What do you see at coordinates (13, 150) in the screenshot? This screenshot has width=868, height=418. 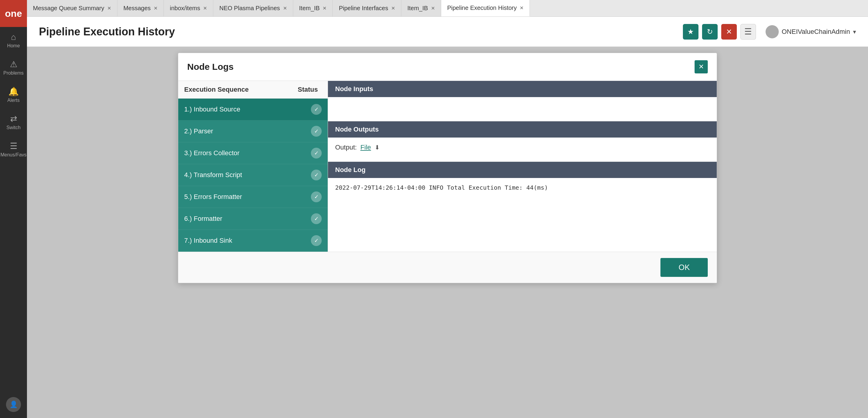 I see `sidebar-item-menus: ☰ Menus/Favs` at bounding box center [13, 150].